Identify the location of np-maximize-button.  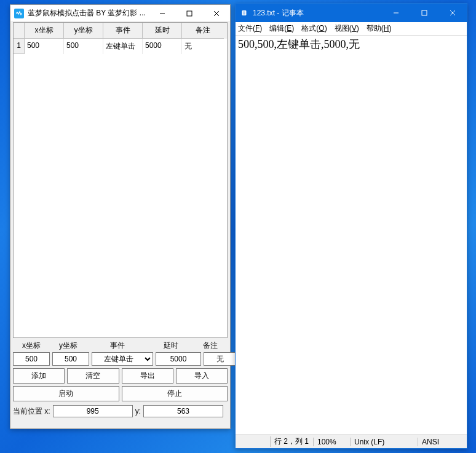
(424, 13).